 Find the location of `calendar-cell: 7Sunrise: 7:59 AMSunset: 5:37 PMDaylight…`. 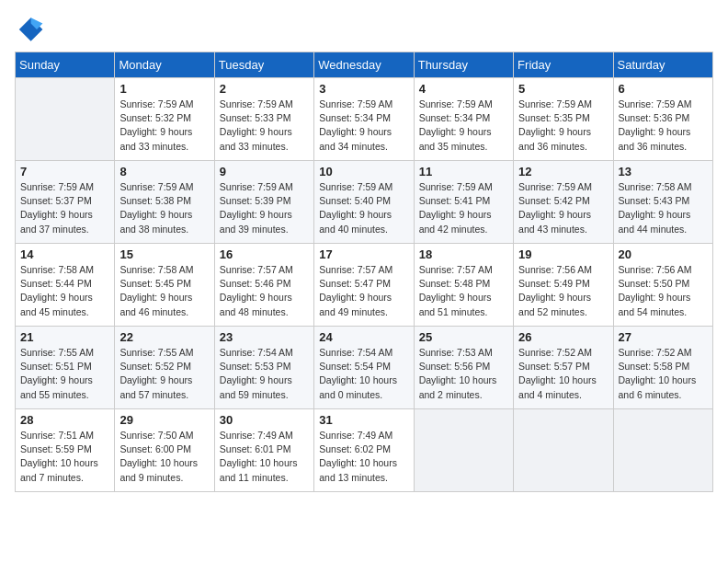

calendar-cell: 7Sunrise: 7:59 AMSunset: 5:37 PMDaylight… is located at coordinates (65, 202).